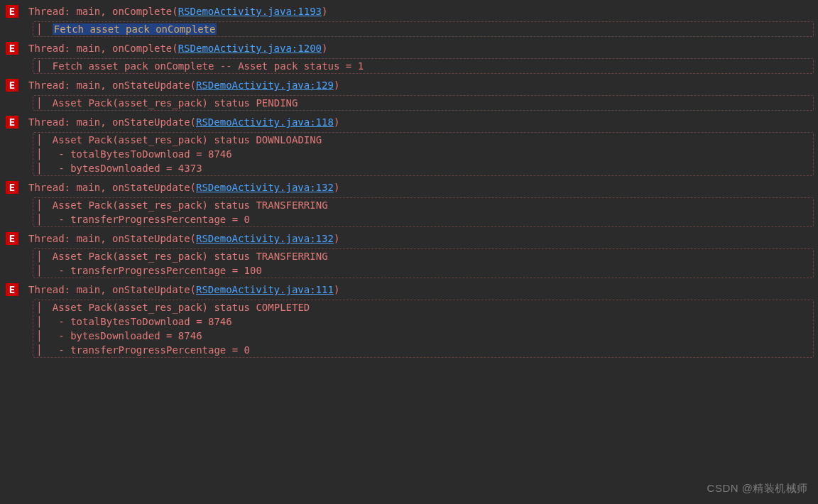 The height and width of the screenshot is (504, 818). I want to click on highlighted-text: Fetch asset pack onComplete, so click(135, 29).